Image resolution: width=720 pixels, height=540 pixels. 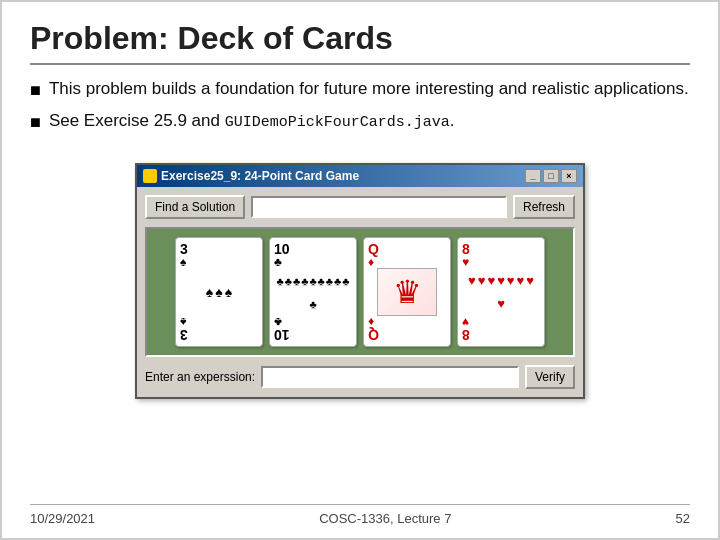 What do you see at coordinates (371, 262) in the screenshot?
I see `card-suit: ♦` at bounding box center [371, 262].